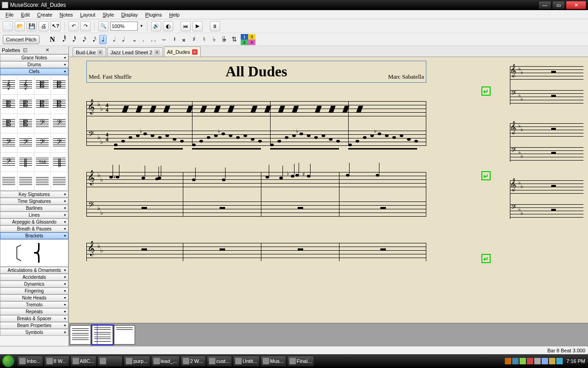 This screenshot has width=588, height=368. What do you see at coordinates (545, 5) in the screenshot?
I see `minimize-button: —` at bounding box center [545, 5].